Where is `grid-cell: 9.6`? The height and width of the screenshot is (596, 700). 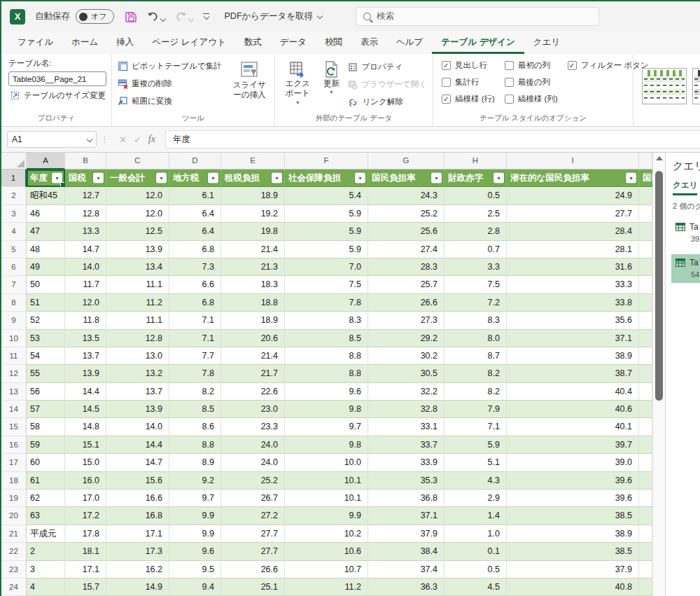
grid-cell: 9.6 is located at coordinates (326, 392).